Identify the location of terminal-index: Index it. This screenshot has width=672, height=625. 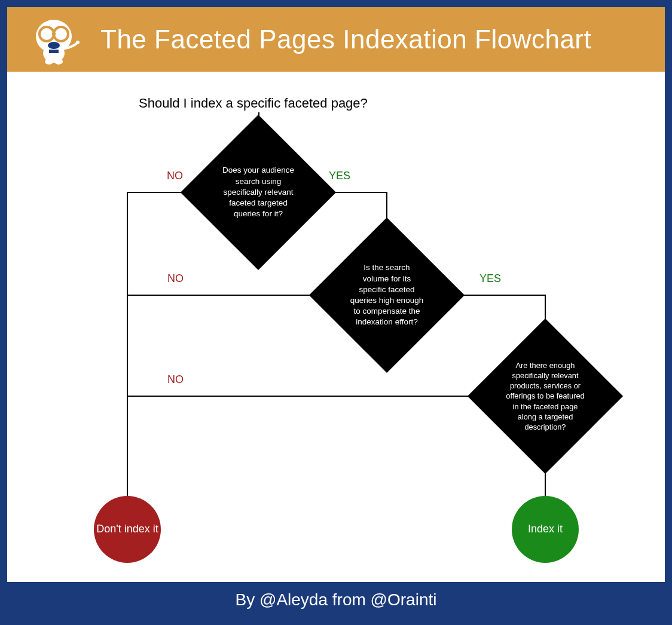
(545, 529).